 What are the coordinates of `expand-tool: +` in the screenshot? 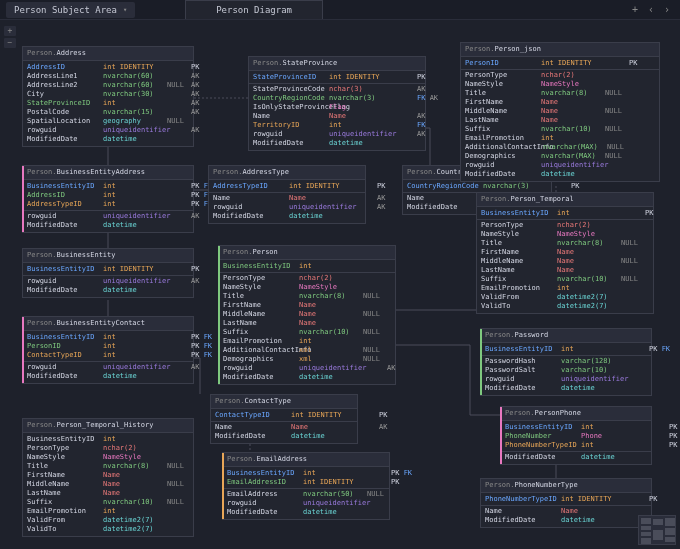 It's located at (10, 31).